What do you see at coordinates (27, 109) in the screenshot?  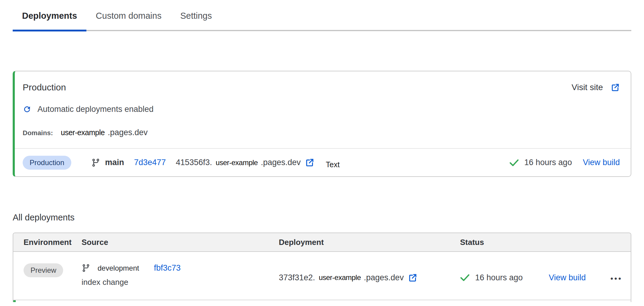 I see `refresh-icon` at bounding box center [27, 109].